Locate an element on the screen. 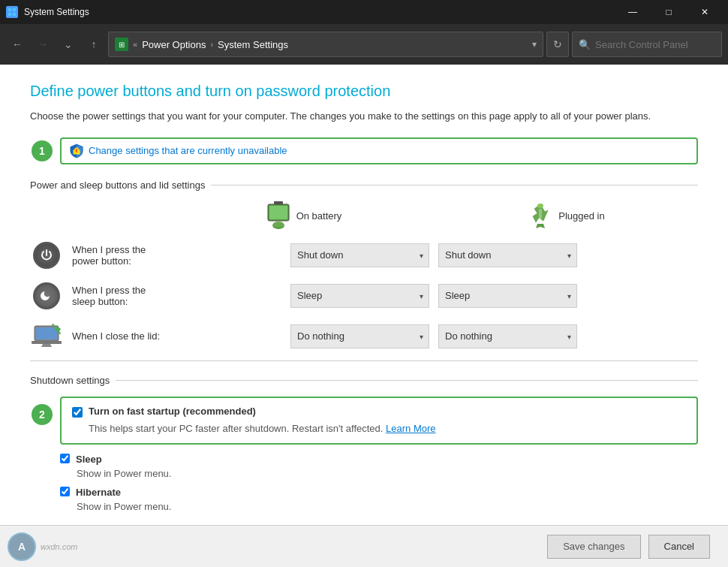 The height and width of the screenshot is (567, 728). sleep-on-battery-select: Do nothing Sleep Hibernate Shut down Tur… is located at coordinates (360, 296).